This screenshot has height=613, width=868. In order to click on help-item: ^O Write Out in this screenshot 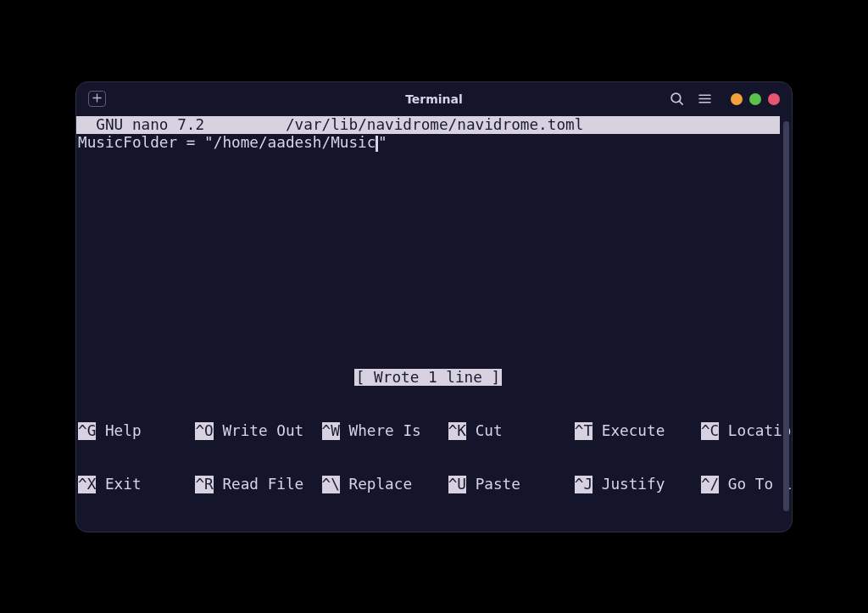, I will do `click(258, 431)`.